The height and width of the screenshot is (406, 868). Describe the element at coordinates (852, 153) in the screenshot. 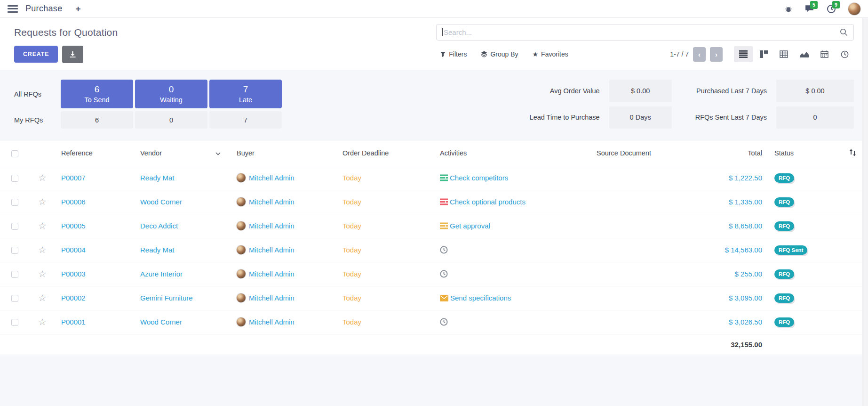

I see `optional-columns-icon` at that location.